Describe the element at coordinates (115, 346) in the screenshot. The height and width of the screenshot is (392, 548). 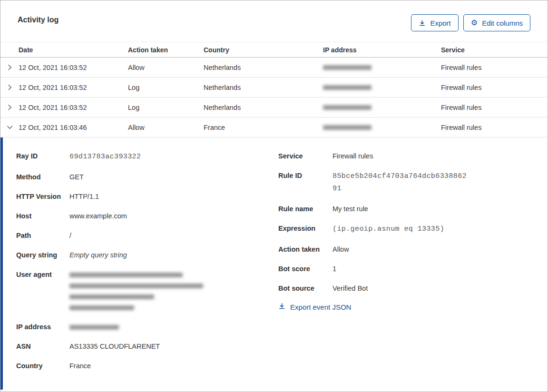
I see `detail-value: AS13335 CLOUDFLARENET` at that location.